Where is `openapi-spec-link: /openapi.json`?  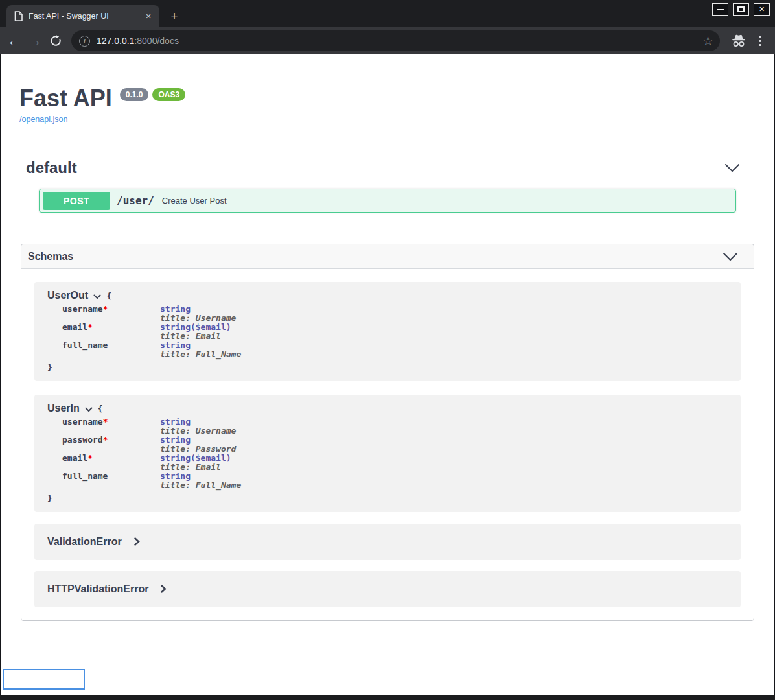
openapi-spec-link: /openapi.json is located at coordinates (43, 119).